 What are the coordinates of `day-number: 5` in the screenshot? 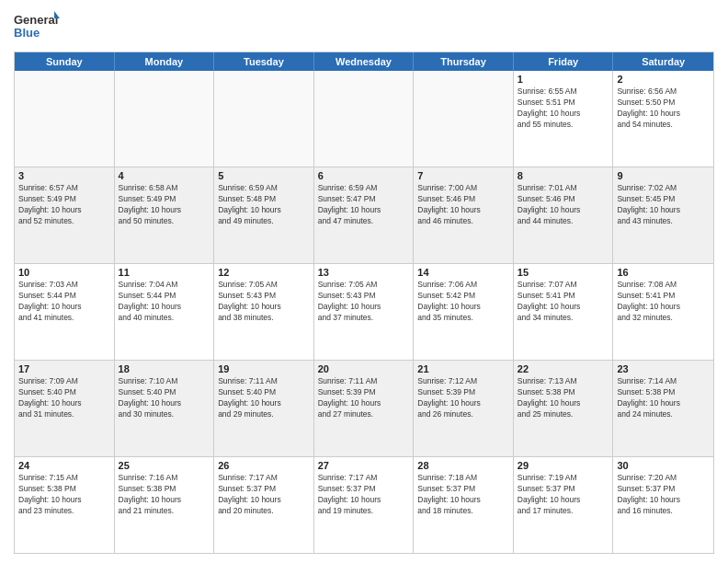 It's located at (264, 176).